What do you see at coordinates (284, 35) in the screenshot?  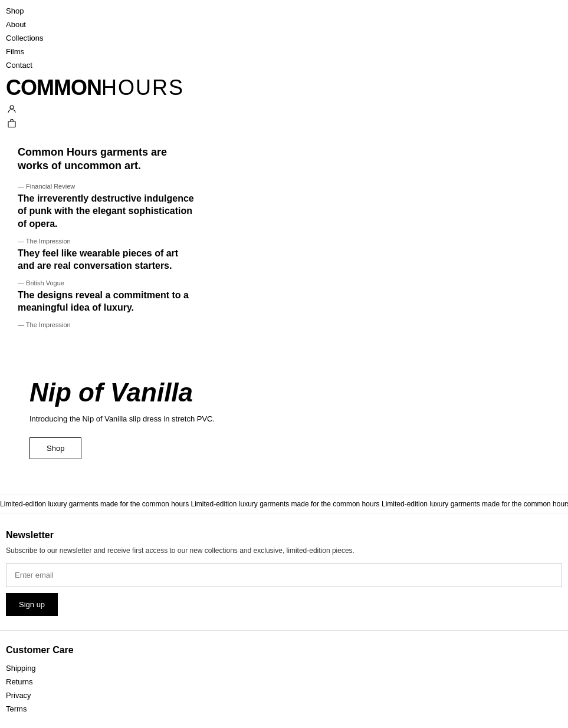 I see `main-nav: ShopAboutCollectionsFilmsContact` at bounding box center [284, 35].